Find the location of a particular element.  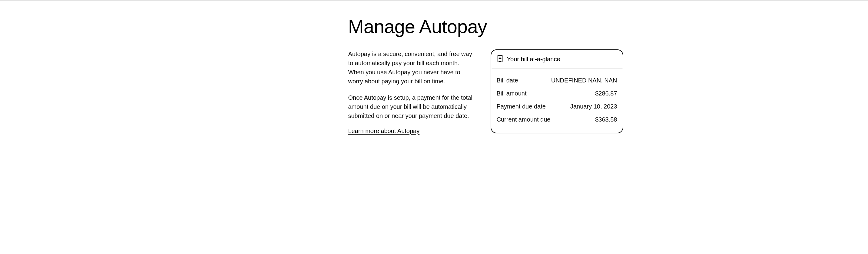

payment-due-date-value: January 10, 2023 is located at coordinates (594, 107).